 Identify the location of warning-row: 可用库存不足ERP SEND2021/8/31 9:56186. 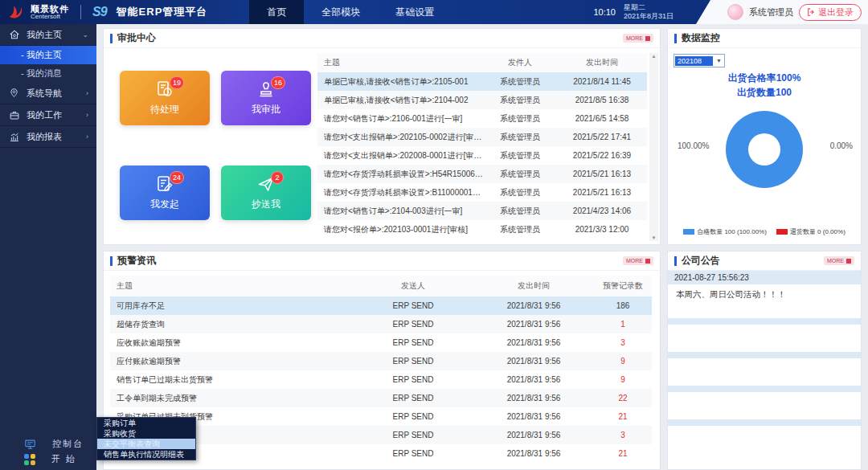
(381, 305).